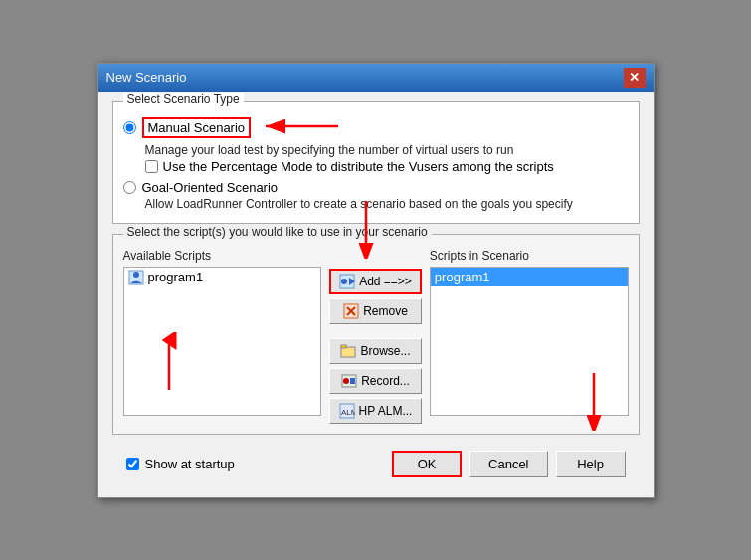  Describe the element at coordinates (387, 150) in the screenshot. I see `manual-scenario-desc: Manage your load test by specifying the …` at that location.